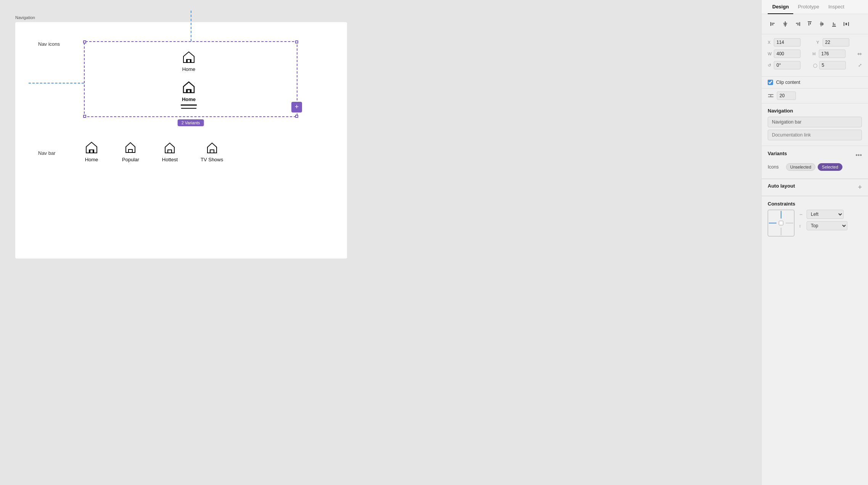 The width and height of the screenshot is (868, 485). What do you see at coordinates (797, 24) in the screenshot?
I see `align-right-btn` at bounding box center [797, 24].